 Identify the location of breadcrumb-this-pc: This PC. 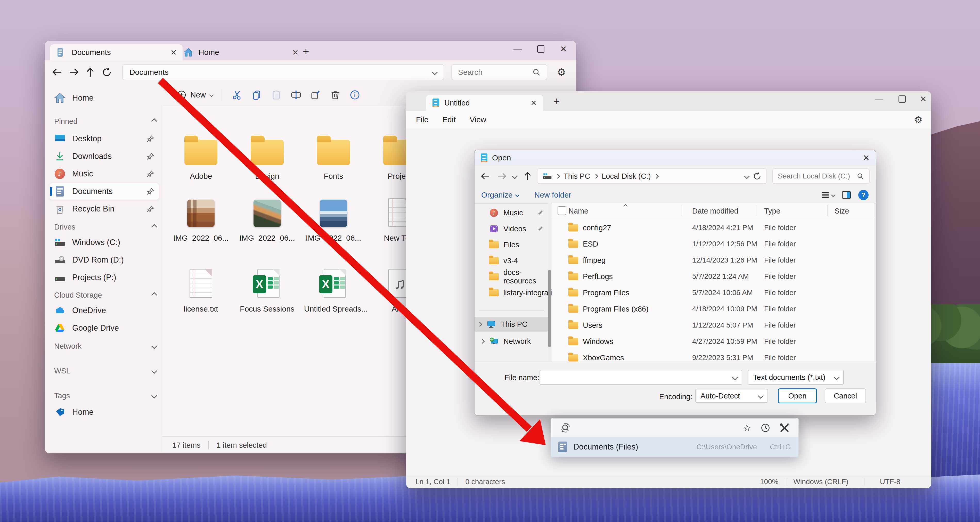
(577, 177).